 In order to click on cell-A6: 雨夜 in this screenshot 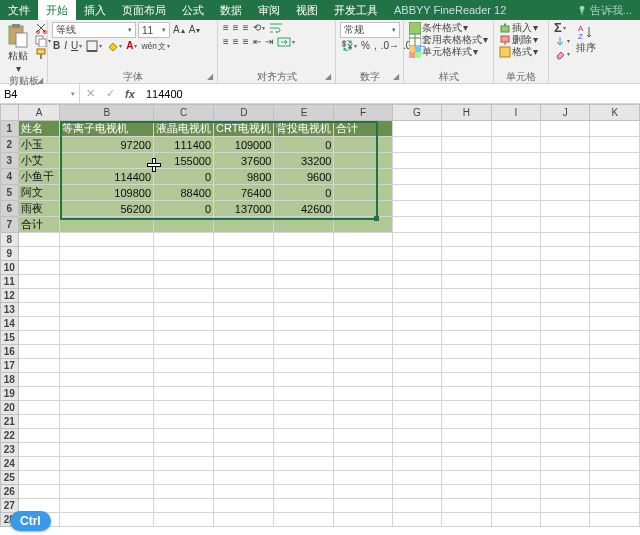, I will do `click(39, 209)`.